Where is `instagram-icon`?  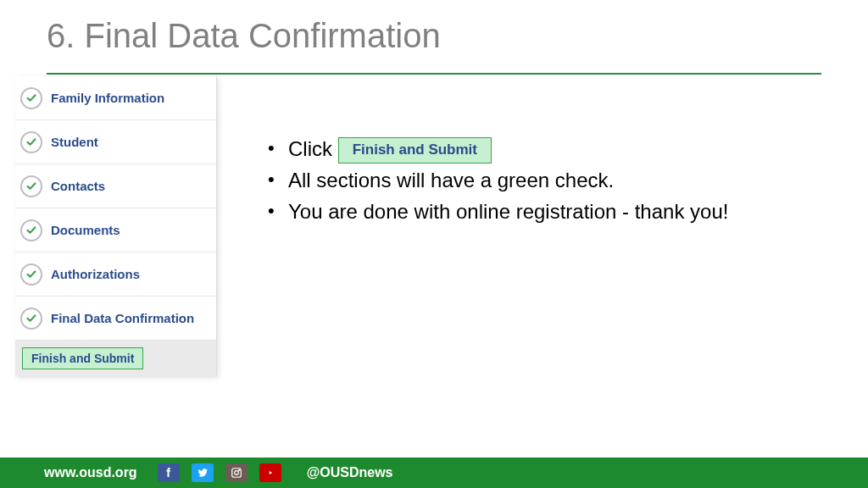
instagram-icon is located at coordinates (236, 473).